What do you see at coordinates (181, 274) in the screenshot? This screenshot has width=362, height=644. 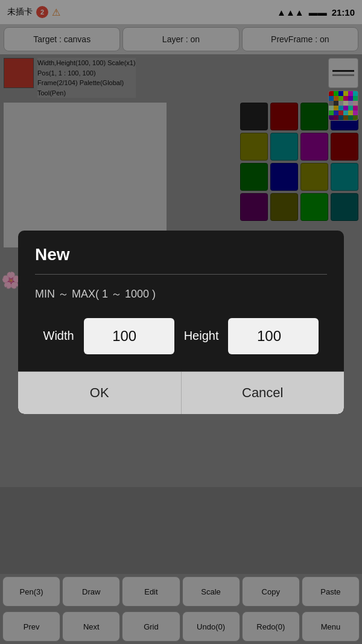 I see `modal-divider` at bounding box center [181, 274].